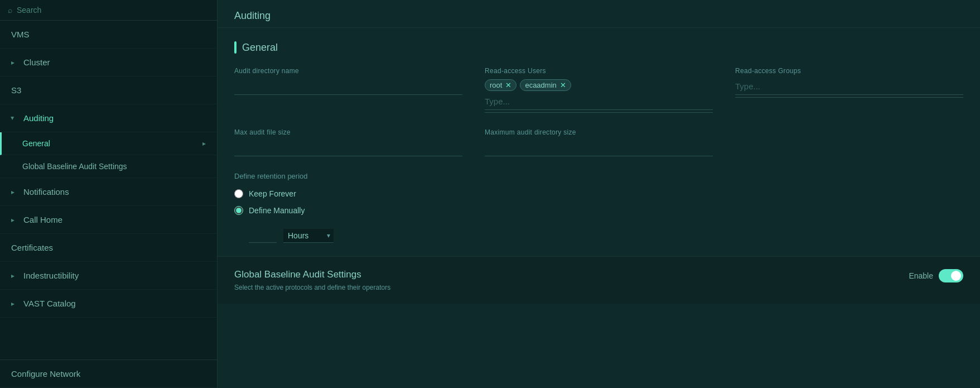 The width and height of the screenshot is (980, 388). What do you see at coordinates (599, 47) in the screenshot?
I see `section-title-general: General` at bounding box center [599, 47].